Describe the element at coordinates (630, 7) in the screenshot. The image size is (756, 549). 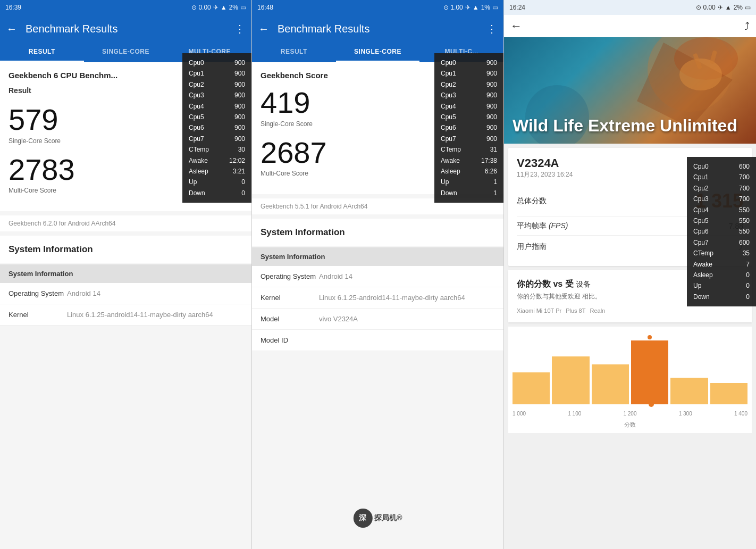
I see `status-bar-3: 16:24 ⊙ 0.00 ✈ ▲ 2% ▭` at that location.